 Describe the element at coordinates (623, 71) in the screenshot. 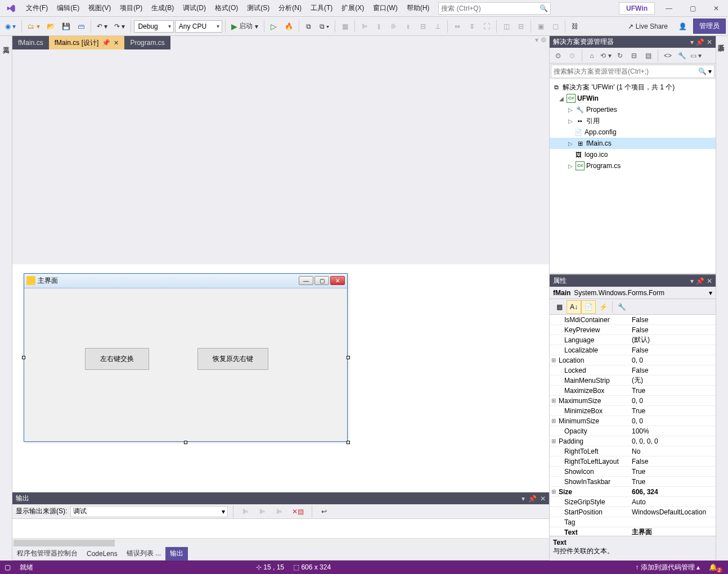

I see `solution-search-input` at that location.